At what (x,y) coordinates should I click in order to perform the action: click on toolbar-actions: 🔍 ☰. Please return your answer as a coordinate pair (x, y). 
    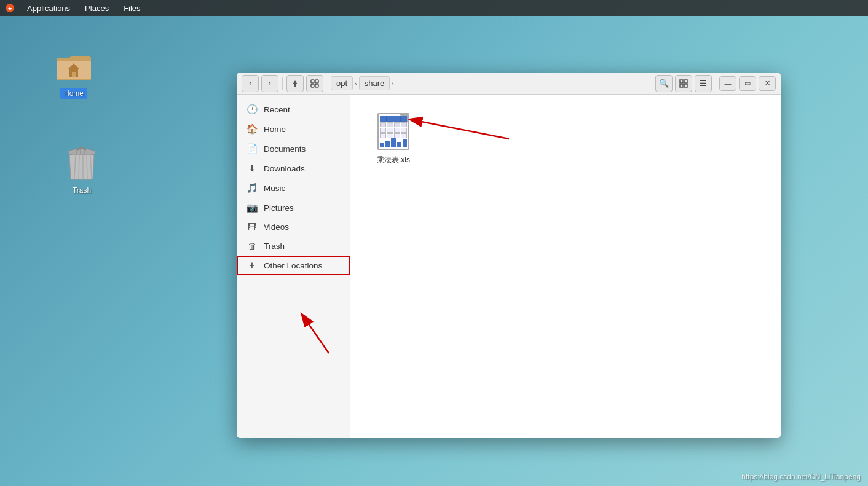
    Looking at the image, I should click on (684, 84).